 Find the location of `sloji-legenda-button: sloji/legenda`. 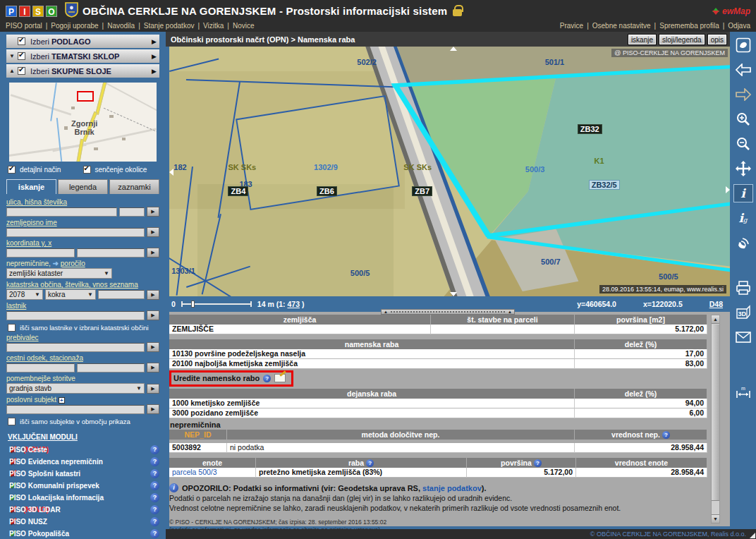

sloji-legenda-button: sloji/legenda is located at coordinates (682, 40).